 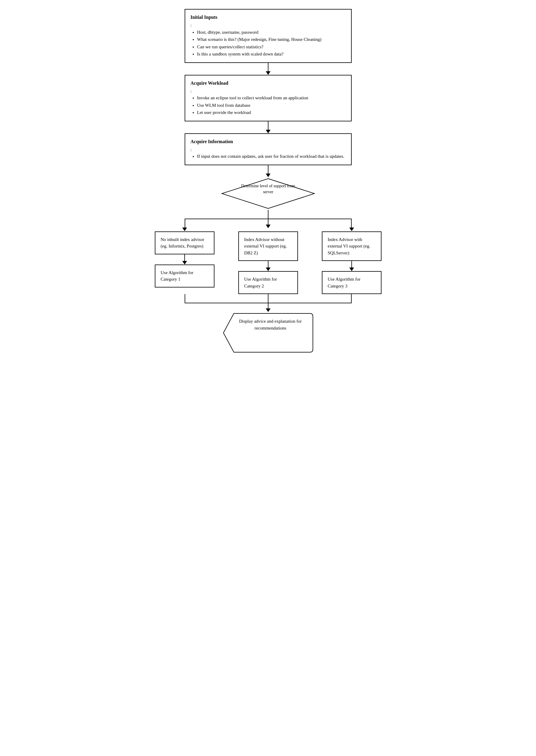 I want to click on acquire-workload-title: Acquire Workload, so click(x=268, y=83).